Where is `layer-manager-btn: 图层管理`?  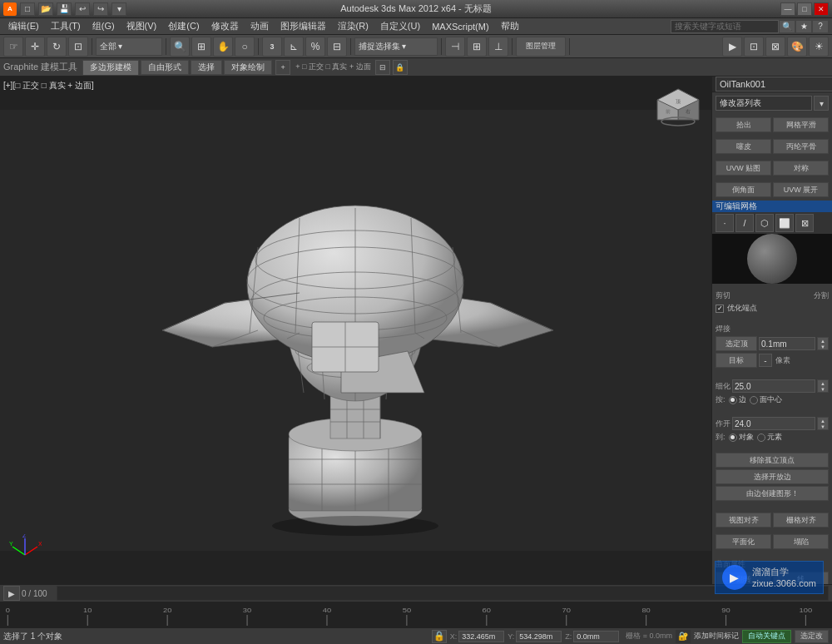
layer-manager-btn: 图层管理 is located at coordinates (541, 47).